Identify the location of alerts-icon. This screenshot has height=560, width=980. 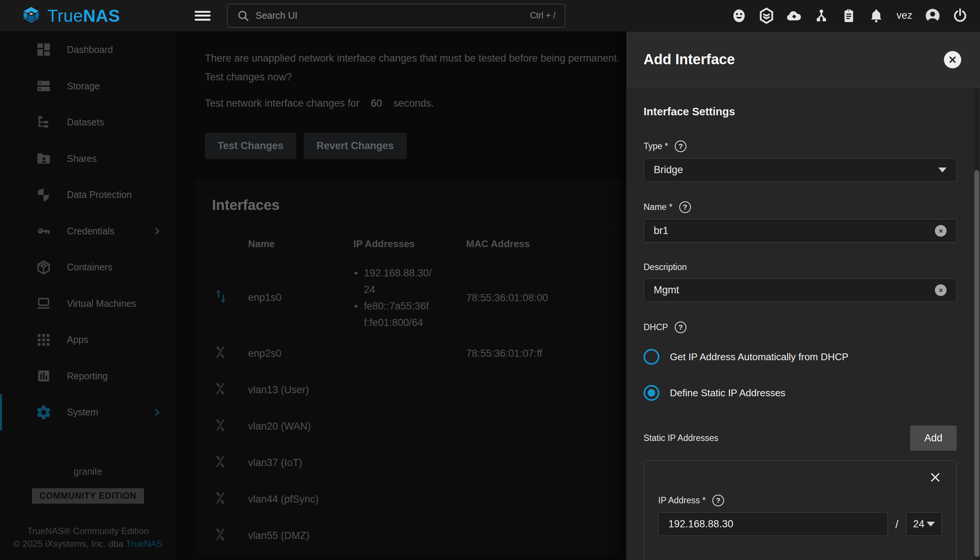
(876, 16).